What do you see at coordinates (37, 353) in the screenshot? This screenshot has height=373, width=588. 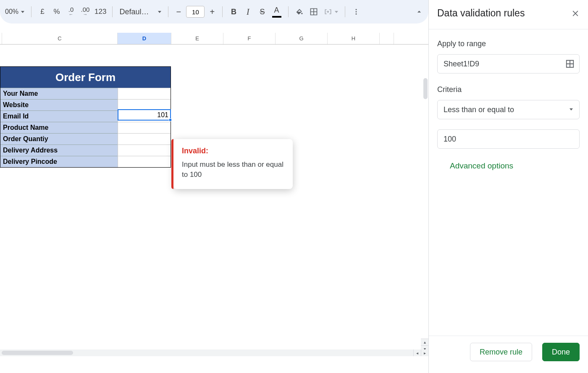 I see `horizontal-scrollbar-thumb` at bounding box center [37, 353].